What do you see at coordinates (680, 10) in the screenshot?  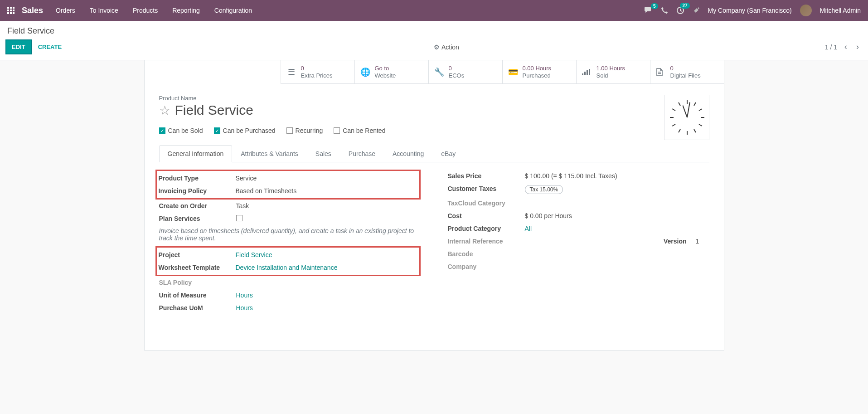 I see `activities-icon: 27` at bounding box center [680, 10].